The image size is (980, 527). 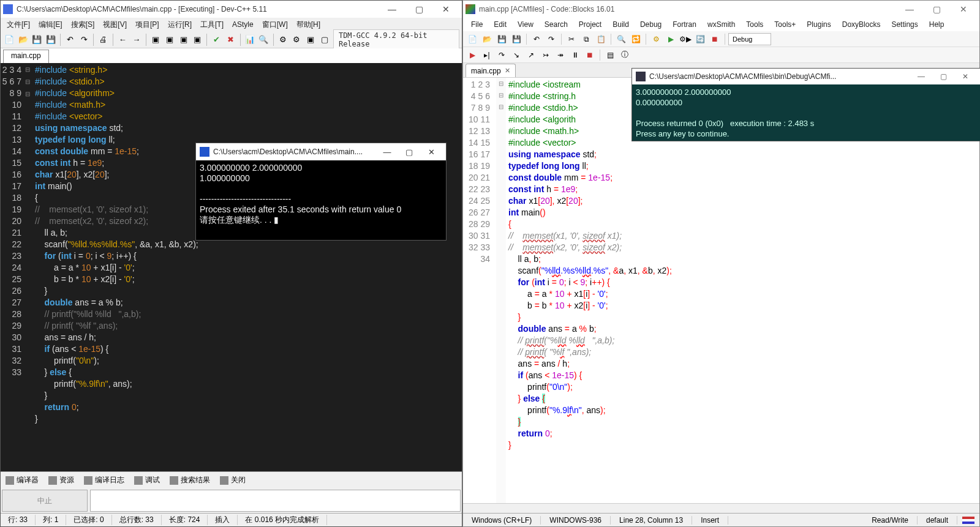 I want to click on search-back-icon: ←, so click(x=123, y=40).